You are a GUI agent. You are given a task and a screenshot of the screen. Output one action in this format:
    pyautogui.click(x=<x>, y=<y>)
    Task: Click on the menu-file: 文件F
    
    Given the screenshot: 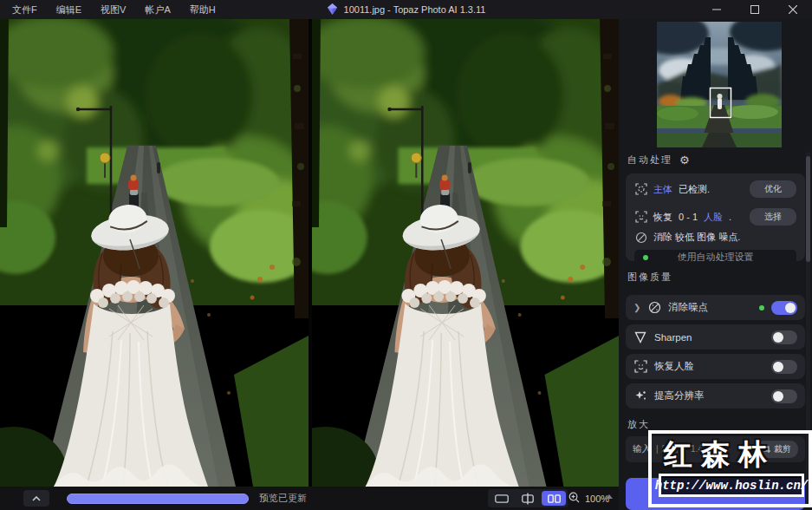 What is the action you would take?
    pyautogui.click(x=24, y=10)
    